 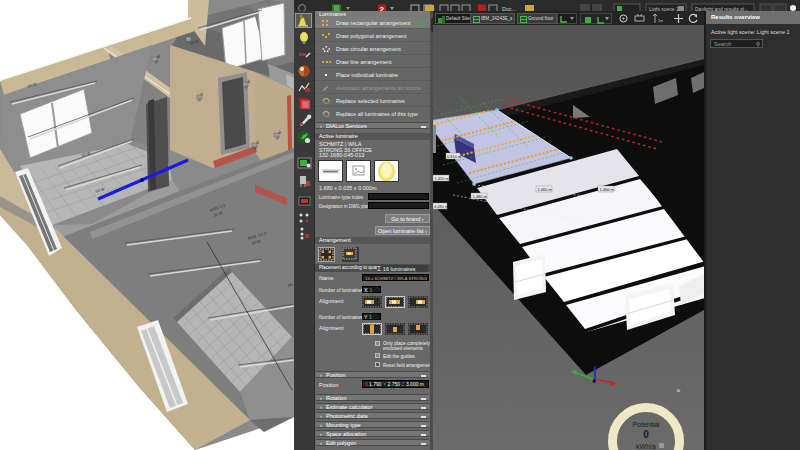 What do you see at coordinates (442, 178) in the screenshot?
I see `svg-text: 1.455 m` at bounding box center [442, 178].